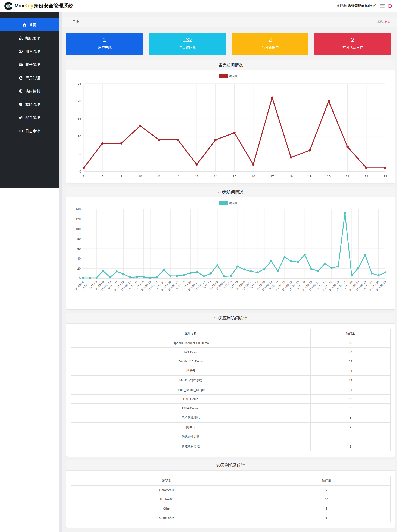 The width and height of the screenshot is (397, 532). Describe the element at coordinates (29, 64) in the screenshot. I see `sidebar-item-account: 账号管理` at that location.